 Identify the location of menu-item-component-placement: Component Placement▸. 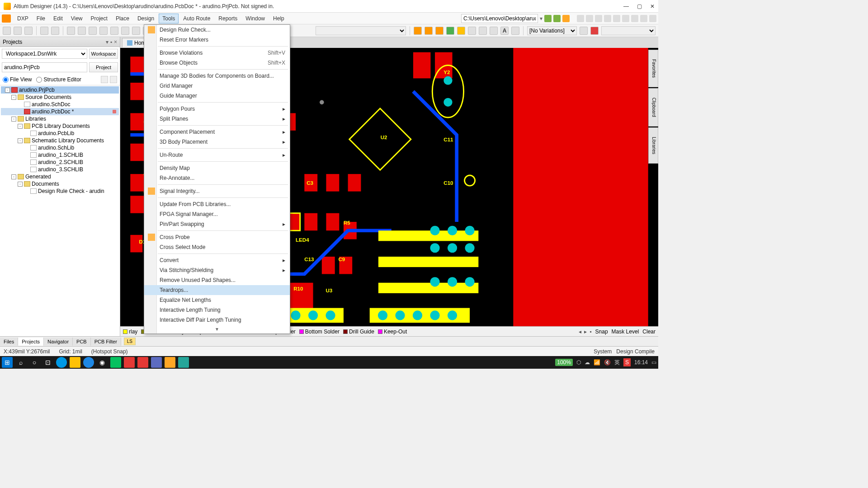
(217, 132).